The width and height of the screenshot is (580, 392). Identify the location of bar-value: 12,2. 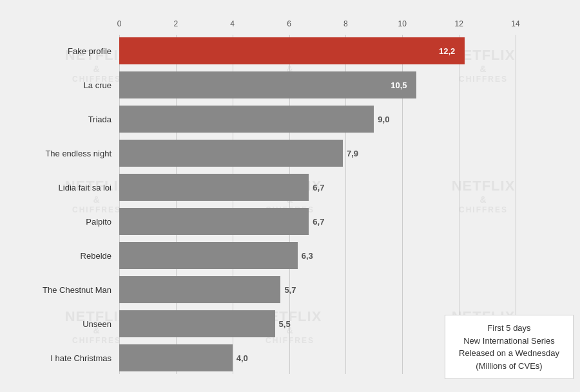
(447, 51).